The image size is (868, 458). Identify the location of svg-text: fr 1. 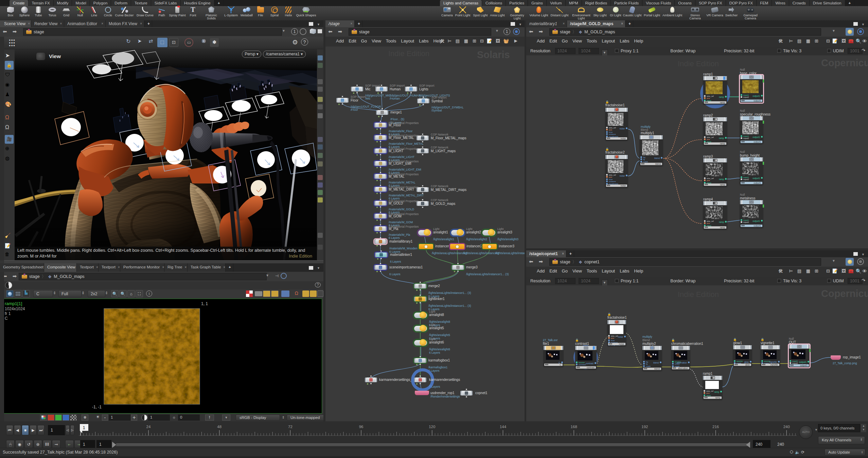
(8, 314).